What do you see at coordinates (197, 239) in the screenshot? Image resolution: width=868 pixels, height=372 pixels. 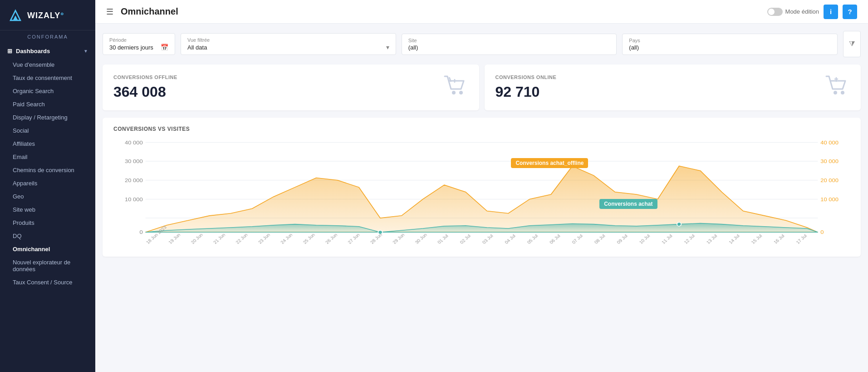 I see `svg-text: 20 Jun` at bounding box center [197, 239].